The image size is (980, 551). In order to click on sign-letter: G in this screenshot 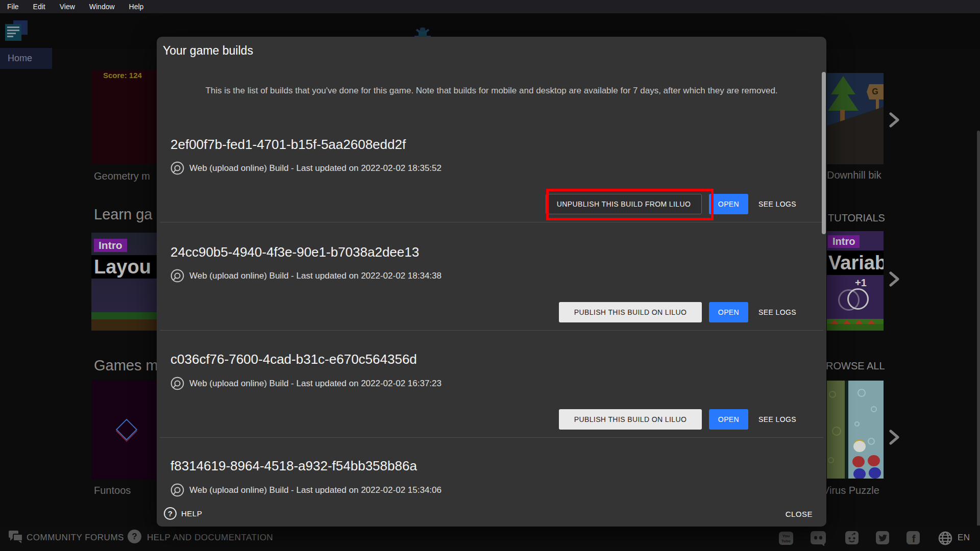, I will do `click(875, 92)`.